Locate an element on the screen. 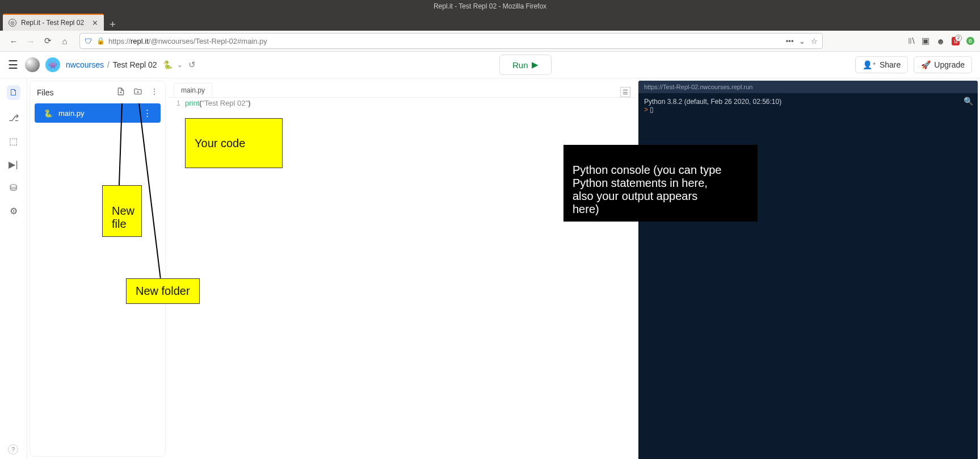  menu-icon: ☰ is located at coordinates (13, 65).